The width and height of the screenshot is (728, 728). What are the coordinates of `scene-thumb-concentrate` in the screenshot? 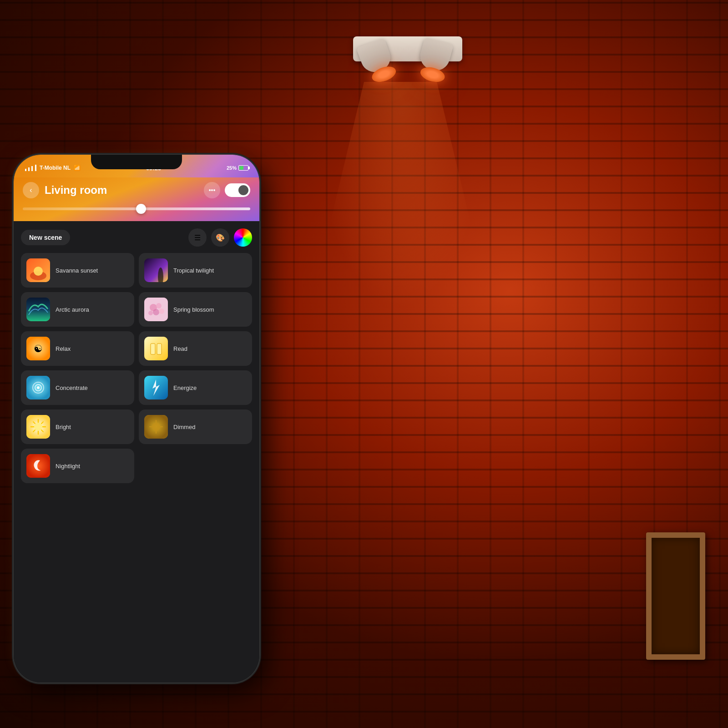 It's located at (38, 388).